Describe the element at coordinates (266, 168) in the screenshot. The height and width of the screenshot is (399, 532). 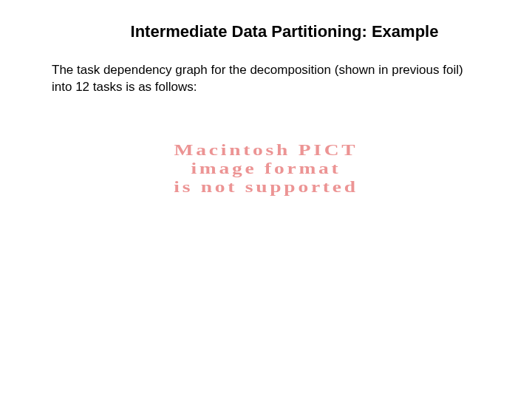
I see `pict-error-placeholder: Macintosh PICT image format is not suppo…` at that location.